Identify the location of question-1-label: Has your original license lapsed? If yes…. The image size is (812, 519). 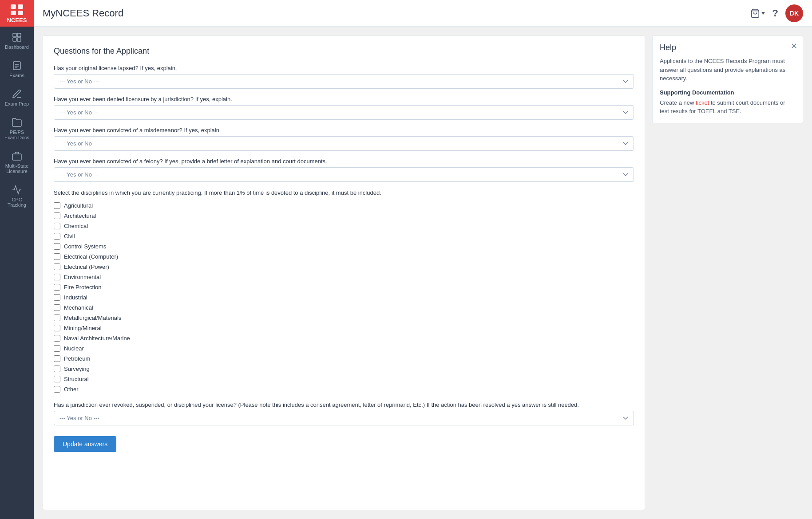
(344, 68).